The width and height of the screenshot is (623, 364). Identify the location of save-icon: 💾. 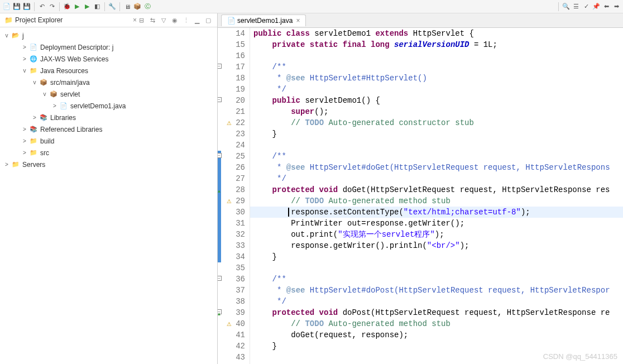
(17, 7).